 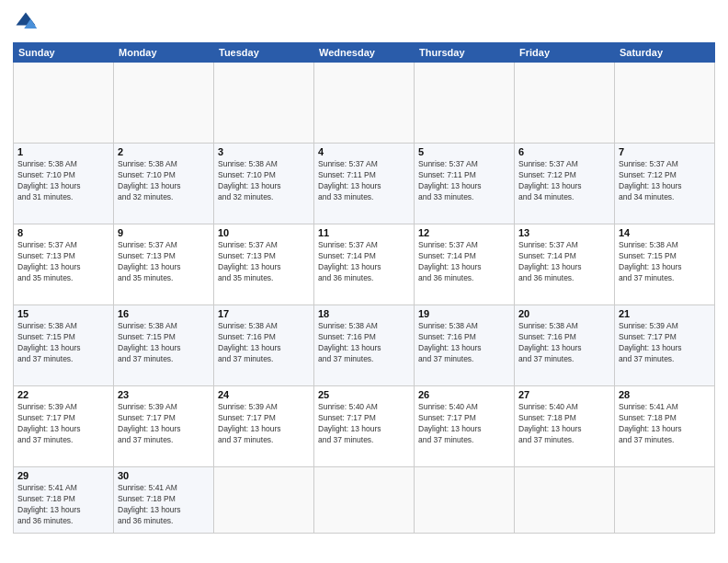 What do you see at coordinates (464, 233) in the screenshot?
I see `day-number: 12` at bounding box center [464, 233].